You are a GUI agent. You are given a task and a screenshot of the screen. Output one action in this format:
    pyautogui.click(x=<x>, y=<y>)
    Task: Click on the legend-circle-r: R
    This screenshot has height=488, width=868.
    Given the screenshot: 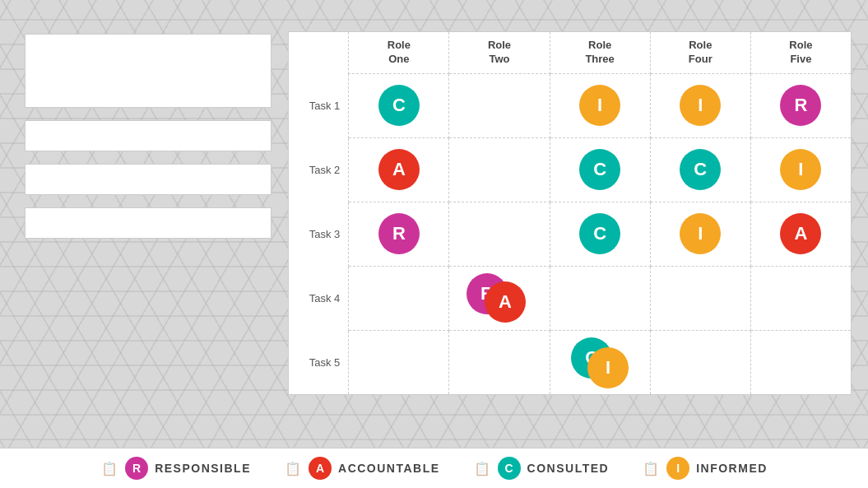 What is the action you would take?
    pyautogui.click(x=137, y=468)
    